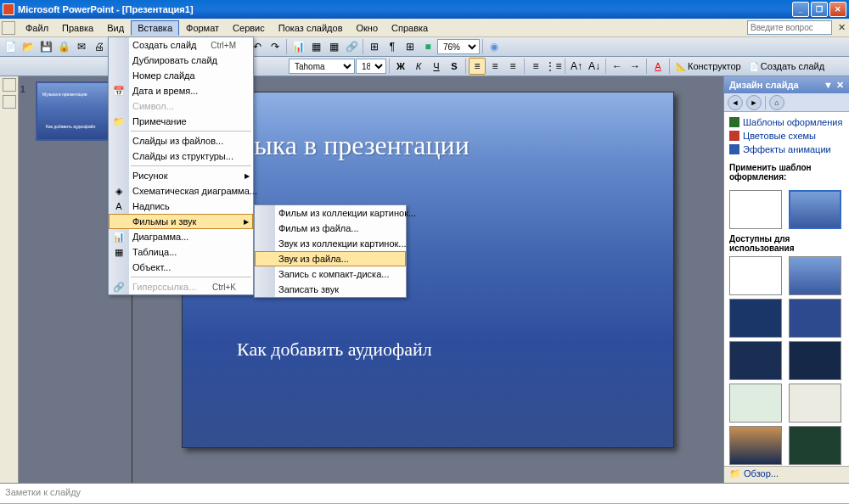  I want to click on notes-pane: Заметки к слайду, so click(424, 493).